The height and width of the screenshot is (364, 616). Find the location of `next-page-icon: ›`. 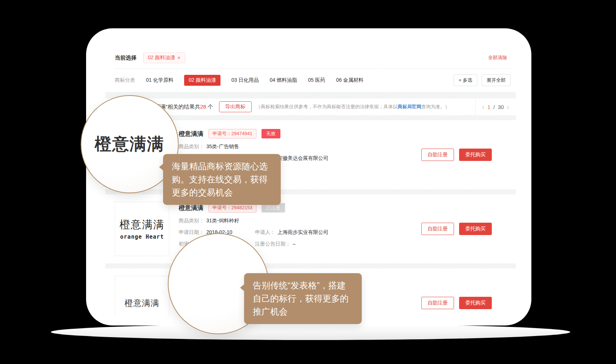

next-page-icon: › is located at coordinates (508, 107).